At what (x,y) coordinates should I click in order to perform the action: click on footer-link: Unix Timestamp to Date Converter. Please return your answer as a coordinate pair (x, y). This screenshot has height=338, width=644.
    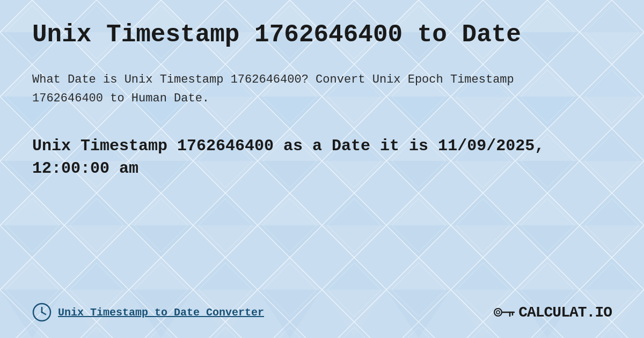
    Looking at the image, I should click on (161, 312).